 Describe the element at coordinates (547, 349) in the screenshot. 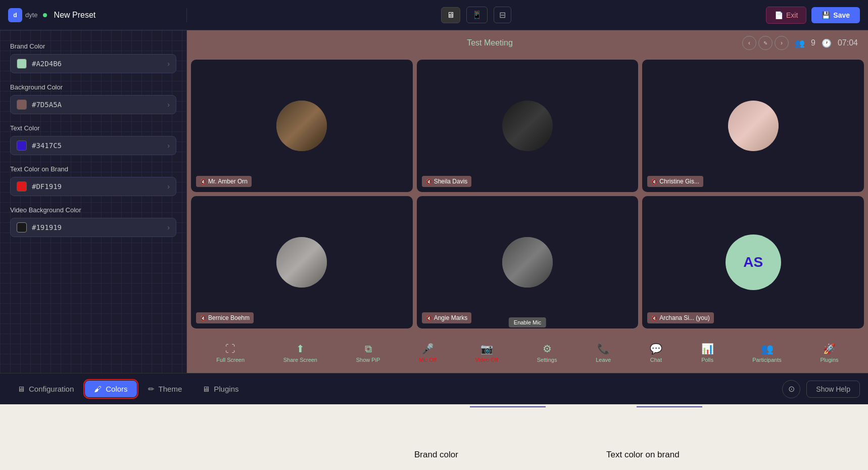

I see `settings-icon: ⚙` at that location.